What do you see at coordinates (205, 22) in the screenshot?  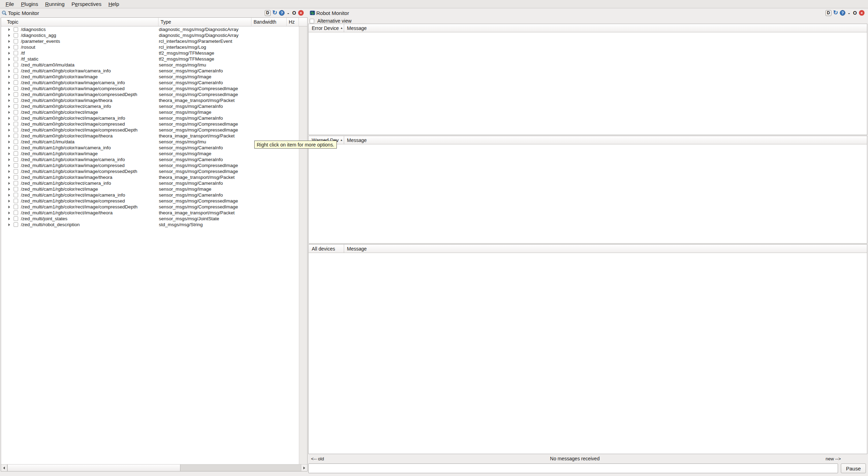 I see `column-header-type: Type` at bounding box center [205, 22].